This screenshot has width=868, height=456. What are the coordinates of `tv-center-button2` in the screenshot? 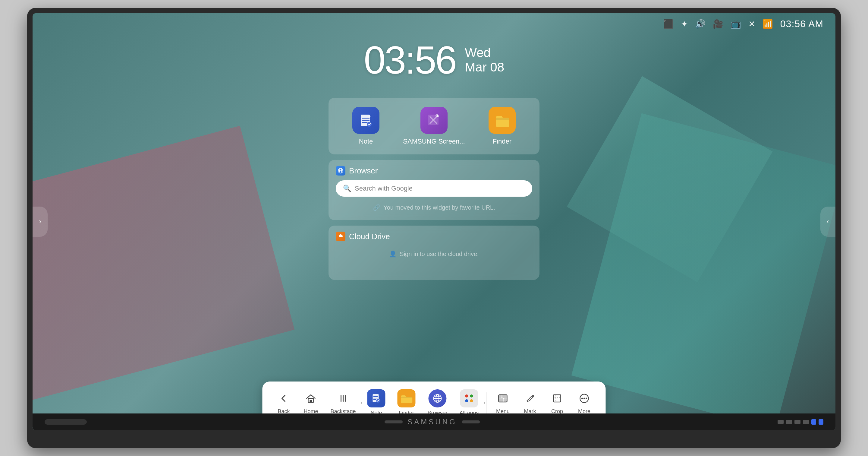 It's located at (471, 422).